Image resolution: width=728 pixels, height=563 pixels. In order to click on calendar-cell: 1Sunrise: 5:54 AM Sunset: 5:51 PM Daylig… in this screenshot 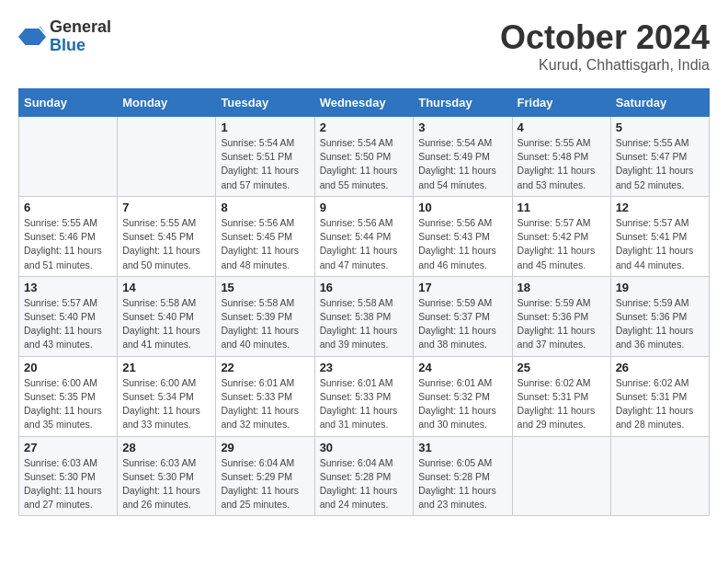, I will do `click(265, 156)`.